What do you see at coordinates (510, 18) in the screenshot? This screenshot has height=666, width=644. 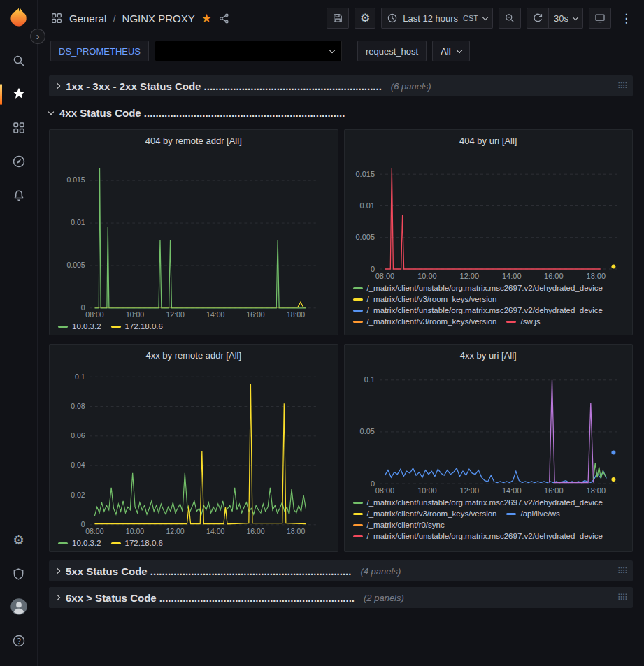 I see `zoom-out-button` at bounding box center [510, 18].